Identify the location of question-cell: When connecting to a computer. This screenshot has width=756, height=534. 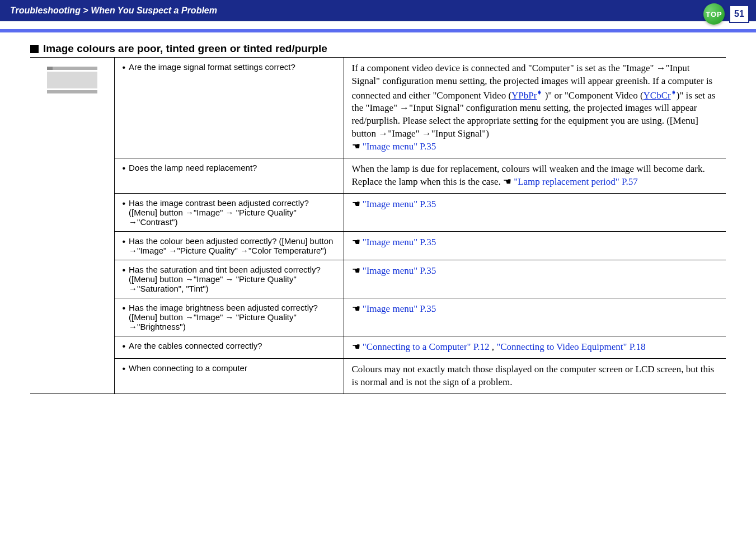
(229, 376).